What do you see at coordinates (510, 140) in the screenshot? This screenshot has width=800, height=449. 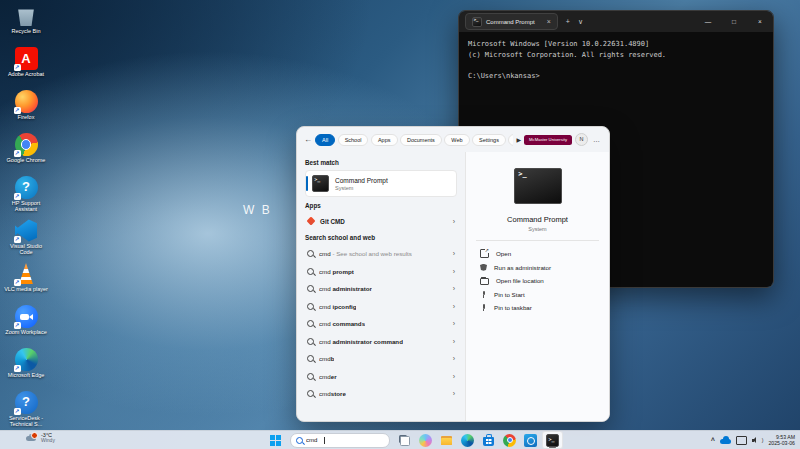 I see `filter-tab: Peo` at bounding box center [510, 140].